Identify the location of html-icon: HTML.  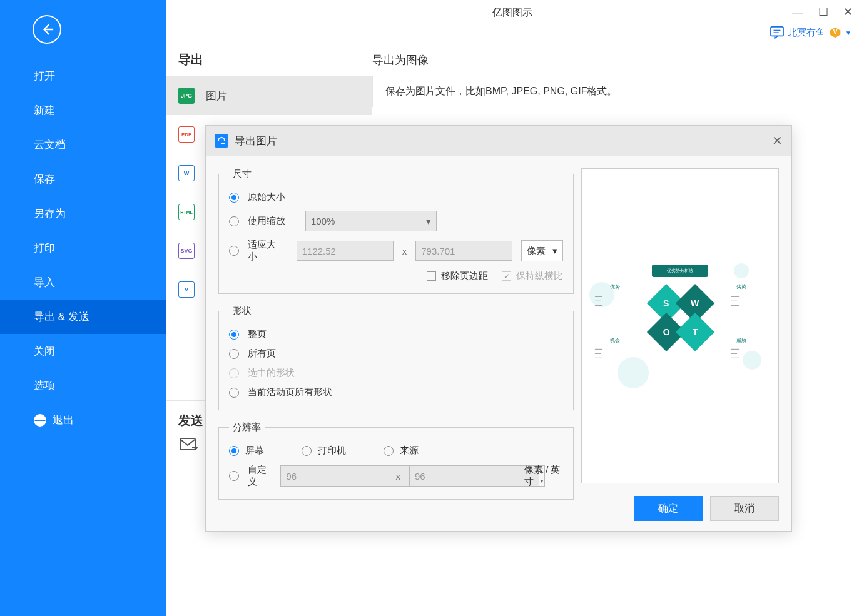
(186, 212).